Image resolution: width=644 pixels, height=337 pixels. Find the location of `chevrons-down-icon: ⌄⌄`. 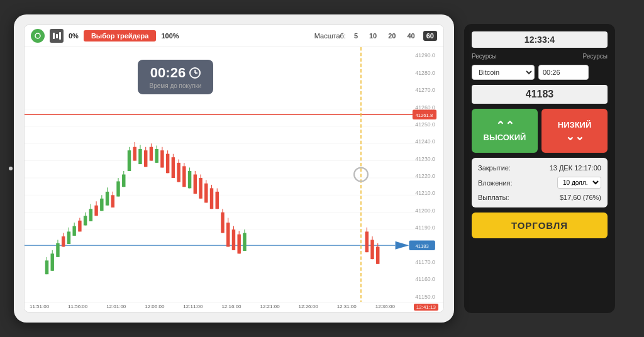

chevrons-down-icon: ⌄⌄ is located at coordinates (575, 136).